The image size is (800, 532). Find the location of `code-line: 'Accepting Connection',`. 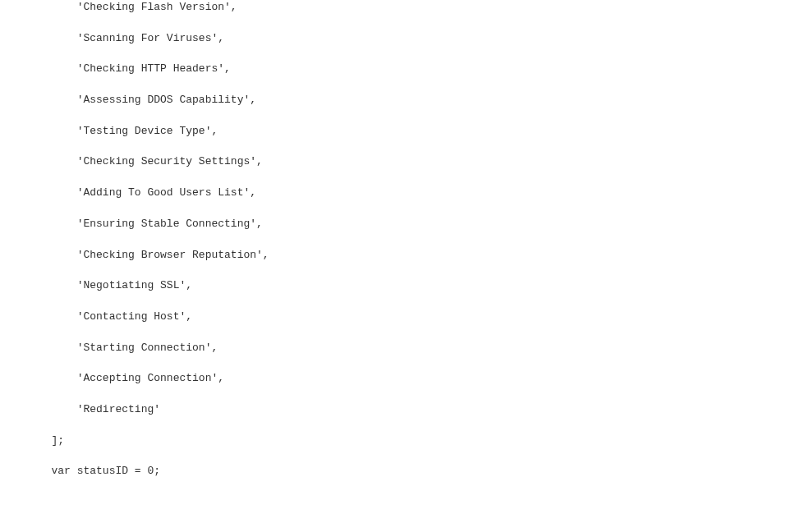

code-line: 'Accepting Connection', is located at coordinates (400, 379).